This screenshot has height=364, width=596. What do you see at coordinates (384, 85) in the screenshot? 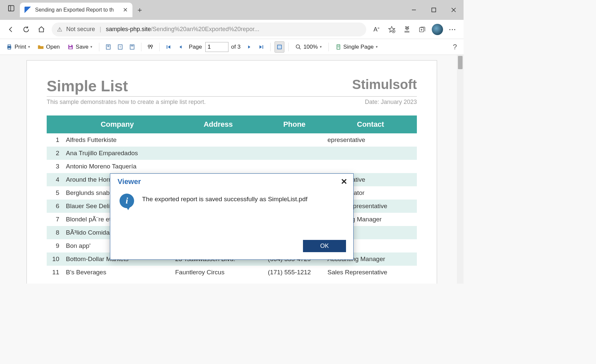
I see `report-brand: Stimulsoft` at bounding box center [384, 85].